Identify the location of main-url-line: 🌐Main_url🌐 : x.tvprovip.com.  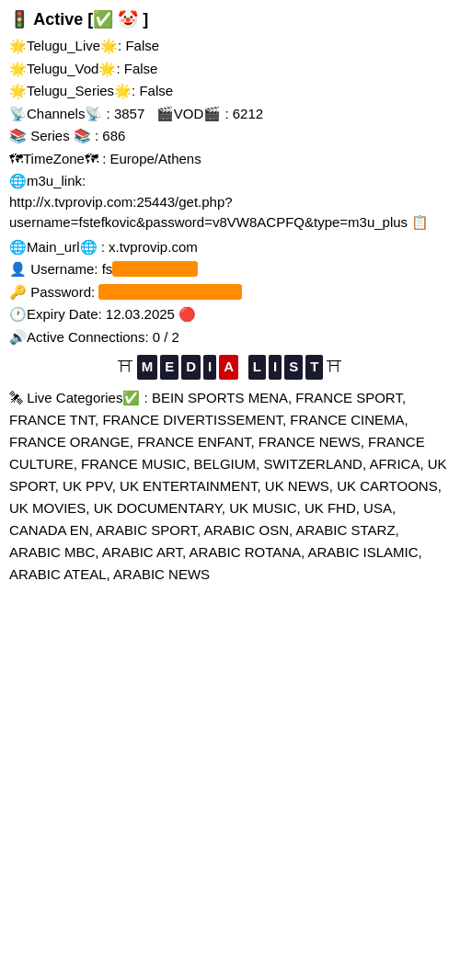
(230, 248).